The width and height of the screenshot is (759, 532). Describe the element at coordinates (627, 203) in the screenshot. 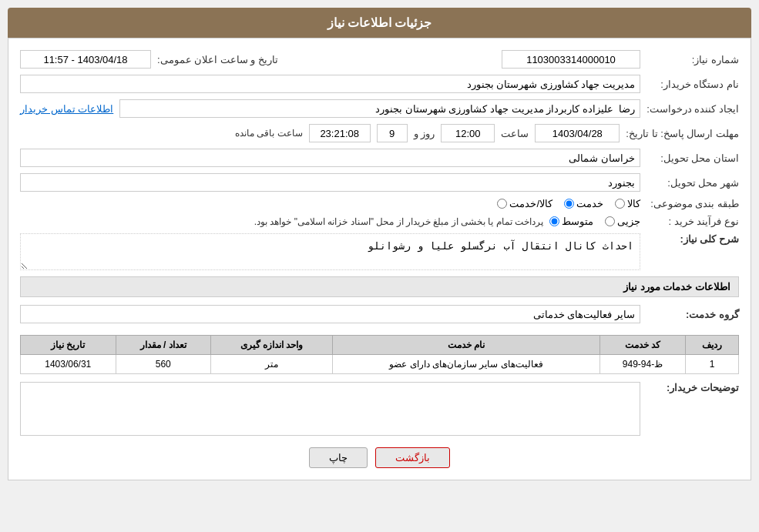

I see `tabaqe-kala: کالا` at that location.